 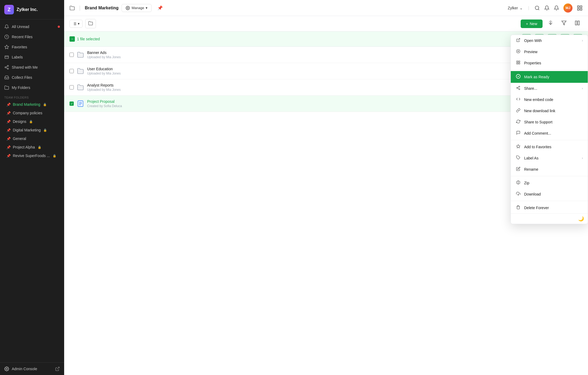 What do you see at coordinates (518, 111) in the screenshot?
I see `download-link-icon` at bounding box center [518, 111].